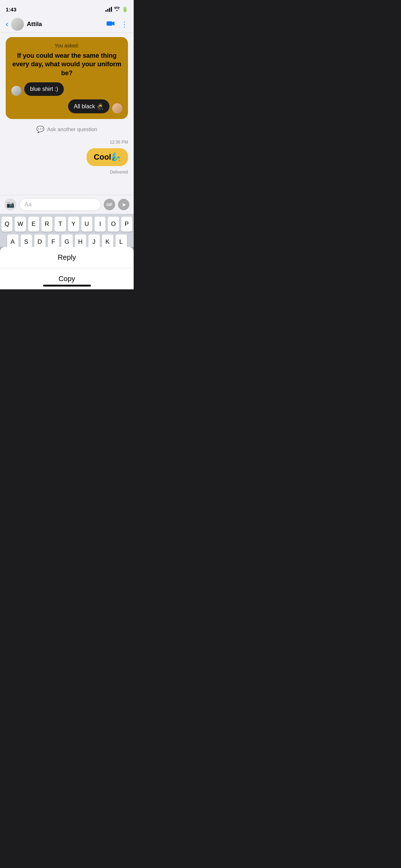 The width and height of the screenshot is (401, 868). What do you see at coordinates (60, 205) in the screenshot?
I see `message-input: Aa` at bounding box center [60, 205].